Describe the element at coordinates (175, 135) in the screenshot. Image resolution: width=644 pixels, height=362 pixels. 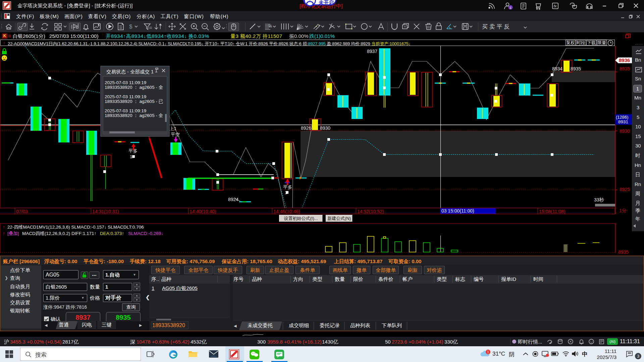
I see `svg-text: 平空` at that location.